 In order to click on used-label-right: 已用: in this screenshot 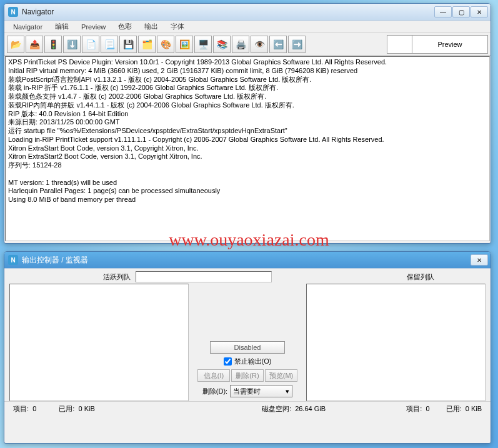, I will do `click(454, 409)`.